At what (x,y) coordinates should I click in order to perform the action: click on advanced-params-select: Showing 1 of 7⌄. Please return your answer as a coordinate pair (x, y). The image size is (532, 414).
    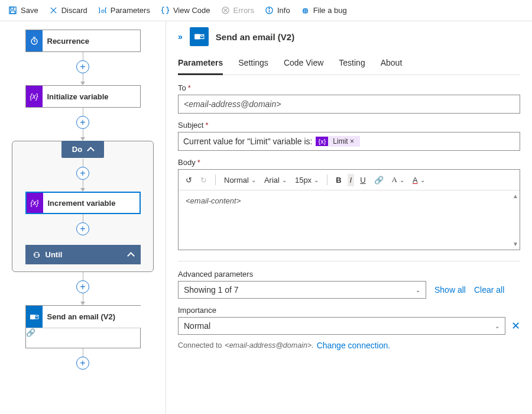
    Looking at the image, I should click on (302, 290).